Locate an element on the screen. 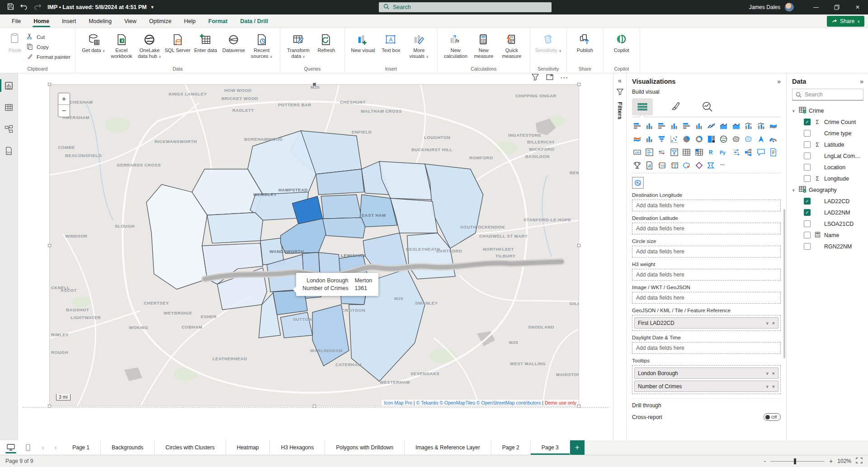 The height and width of the screenshot is (467, 868). field-pill: Number of Crimes∨× is located at coordinates (706, 386).